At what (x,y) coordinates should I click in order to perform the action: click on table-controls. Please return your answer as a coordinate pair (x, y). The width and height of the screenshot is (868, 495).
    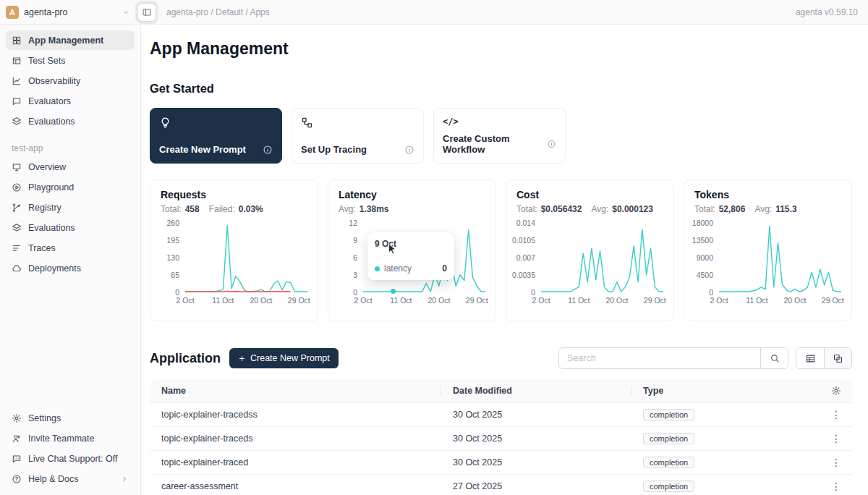
    Looking at the image, I should click on (705, 358).